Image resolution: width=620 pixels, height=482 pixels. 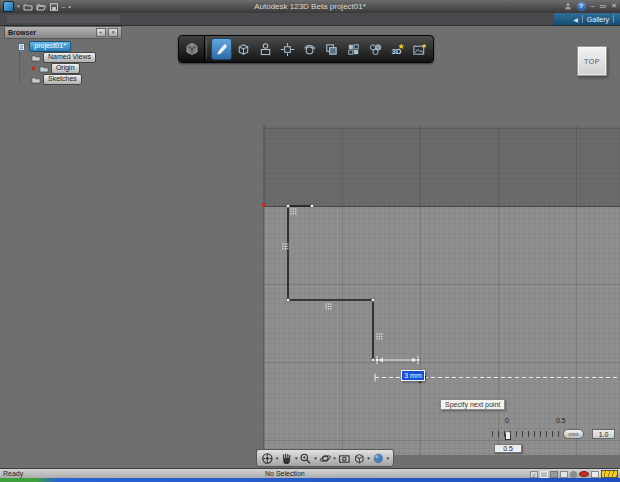 What do you see at coordinates (66, 68) in the screenshot?
I see `tree-label-origin: Origin` at bounding box center [66, 68].